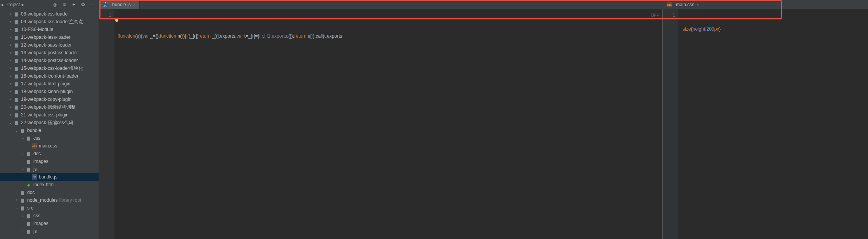  Describe the element at coordinates (49, 115) in the screenshot. I see `tree-item-21-webpack-css-plugin: ›▇21-webpack-css-plugin` at that location.